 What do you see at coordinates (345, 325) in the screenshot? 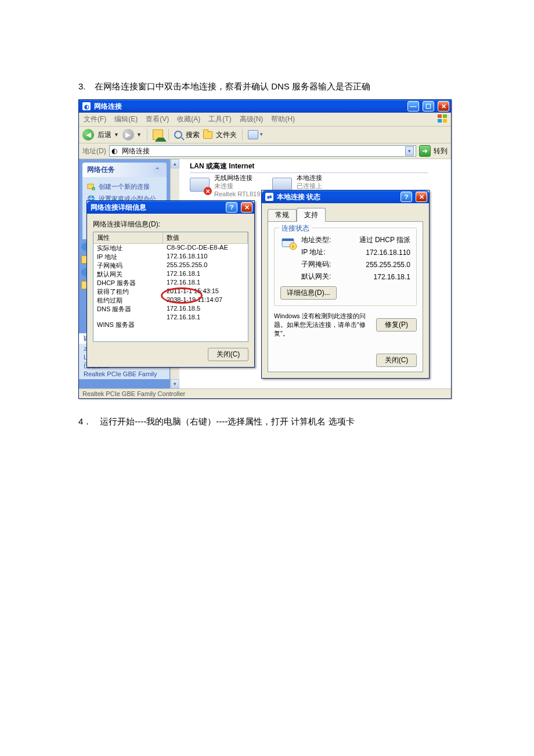
I see `repair-row: Windows 没有检测到此连接的问题。如果您无法连接，请单击"修复"。 修复(…` at bounding box center [345, 325].